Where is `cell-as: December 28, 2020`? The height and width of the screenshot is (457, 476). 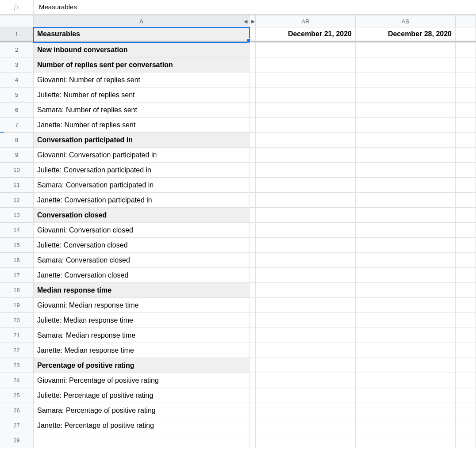 cell-as: December 28, 2020 is located at coordinates (406, 35).